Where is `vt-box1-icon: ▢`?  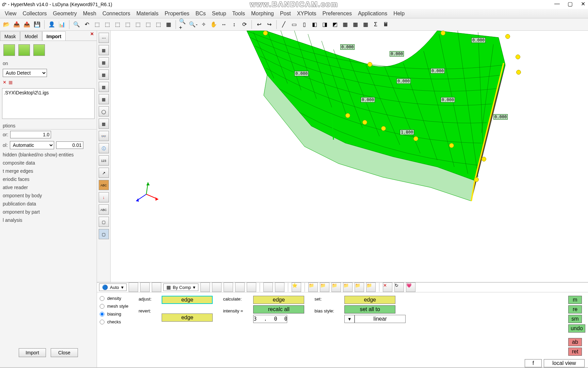 vt-box1-icon: ▢ is located at coordinates (104, 222).